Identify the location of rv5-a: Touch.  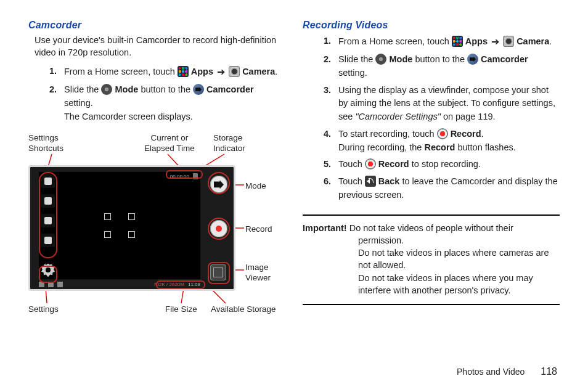
(350, 164).